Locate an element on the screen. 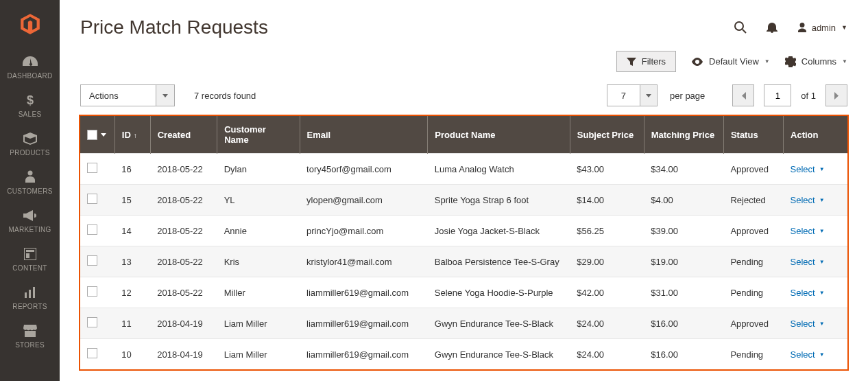 The image size is (868, 381). cell-product-name: Luma Analog Watch is located at coordinates (499, 169).